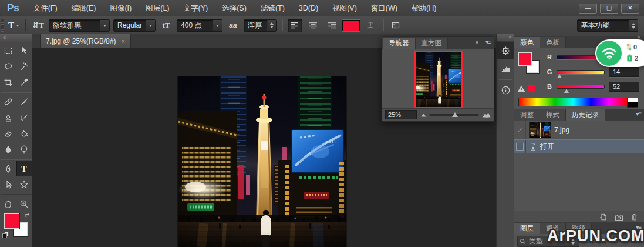 The image size is (644, 247). Describe the element at coordinates (121, 8) in the screenshot. I see `menu-image: 图像(I)` at that location.